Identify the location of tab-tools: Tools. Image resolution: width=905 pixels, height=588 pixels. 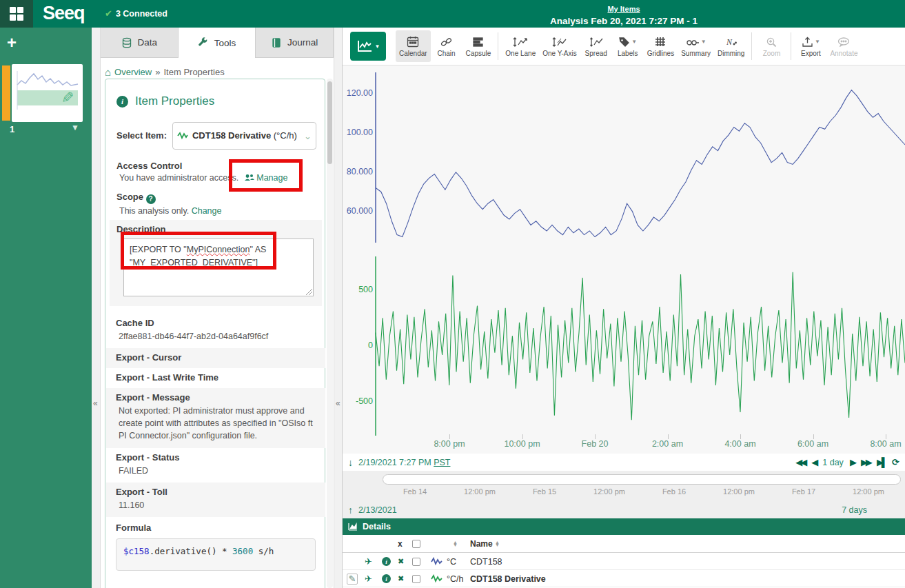
(218, 43).